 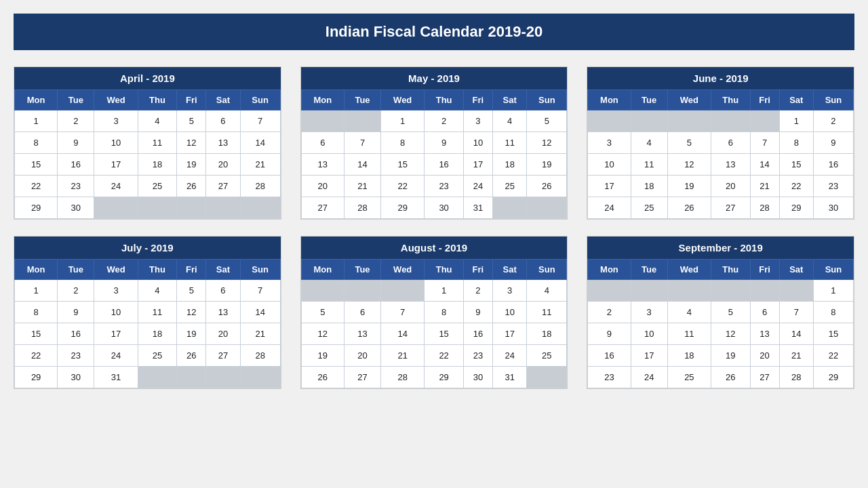 What do you see at coordinates (609, 356) in the screenshot?
I see `calendar-cell: 16` at bounding box center [609, 356].